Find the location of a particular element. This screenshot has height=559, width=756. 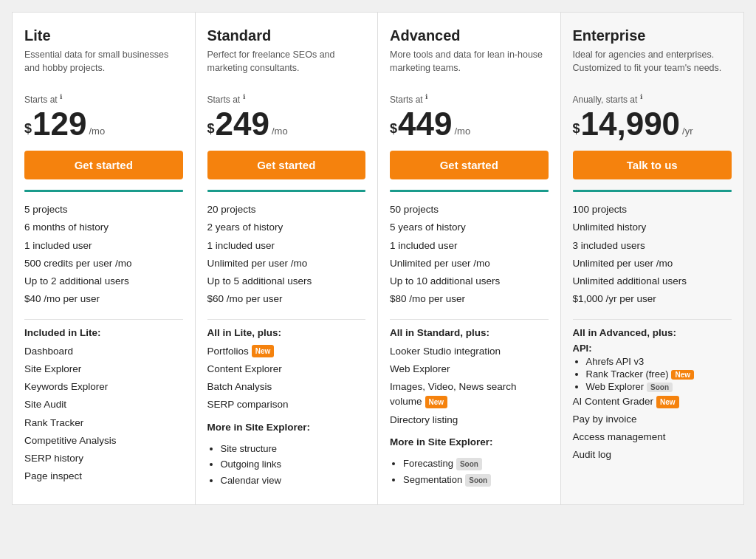

price-dollar-standard: $ is located at coordinates (211, 128).